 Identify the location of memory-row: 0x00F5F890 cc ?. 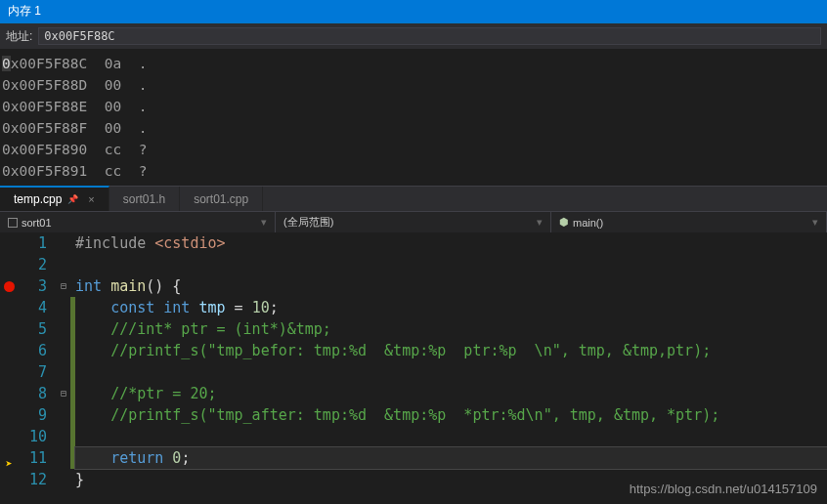
(414, 149).